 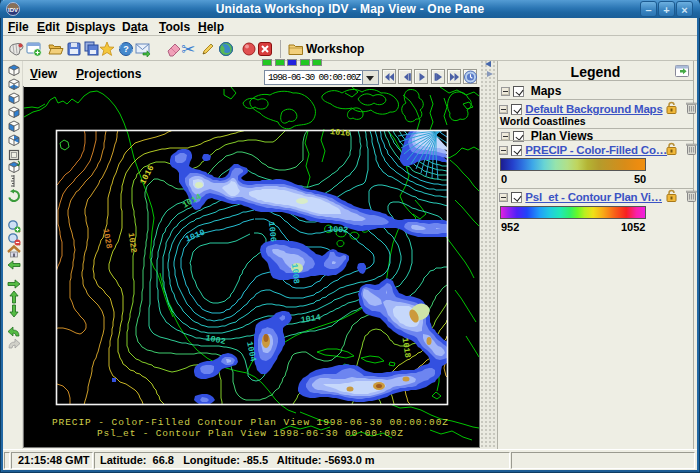 I want to click on svg-text: 1014, so click(x=311, y=320).